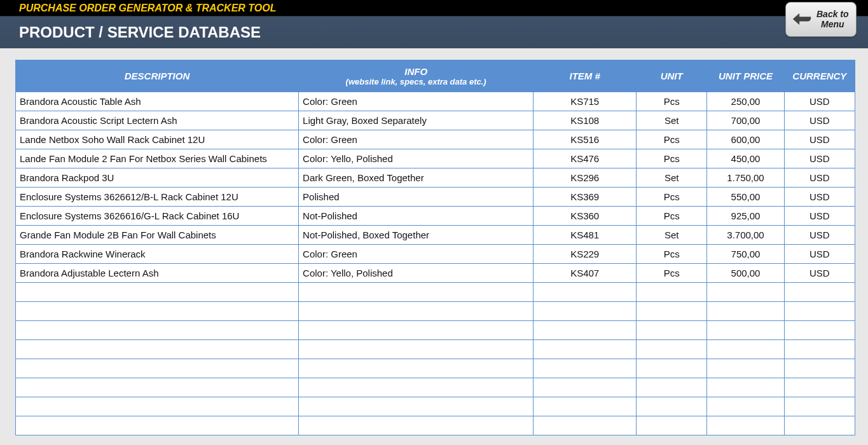 The height and width of the screenshot is (445, 868). What do you see at coordinates (745, 178) in the screenshot?
I see `cell-price: 1.750,00` at bounding box center [745, 178].